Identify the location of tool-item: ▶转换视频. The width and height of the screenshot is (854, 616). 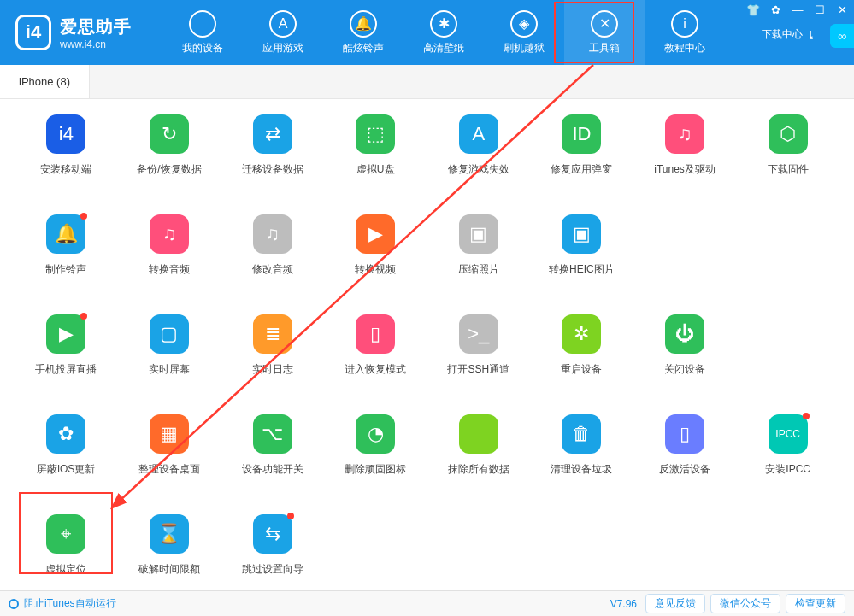
(376, 246).